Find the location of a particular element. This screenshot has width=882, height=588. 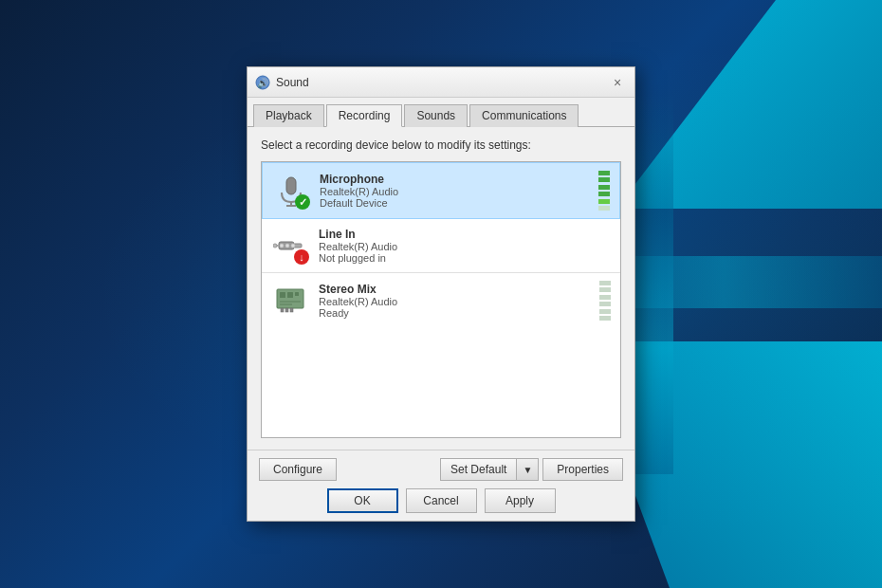

status-badge-line-in: ↓ is located at coordinates (302, 257).